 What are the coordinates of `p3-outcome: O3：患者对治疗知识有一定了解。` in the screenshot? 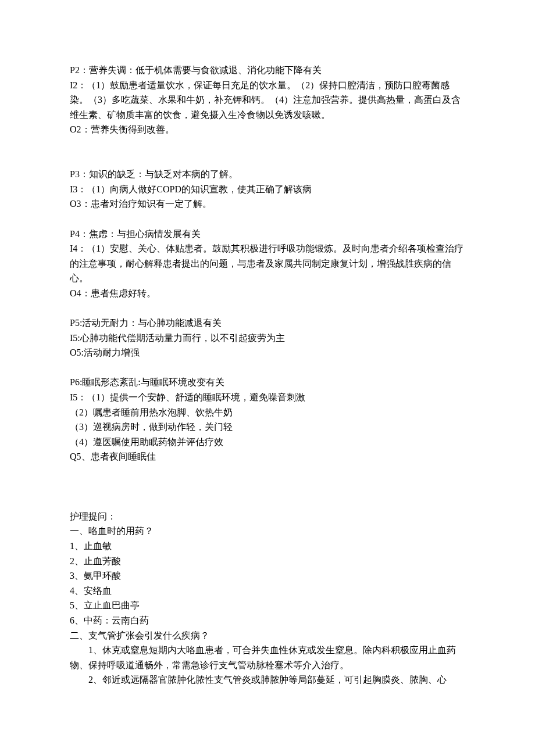 It's located at (268, 204).